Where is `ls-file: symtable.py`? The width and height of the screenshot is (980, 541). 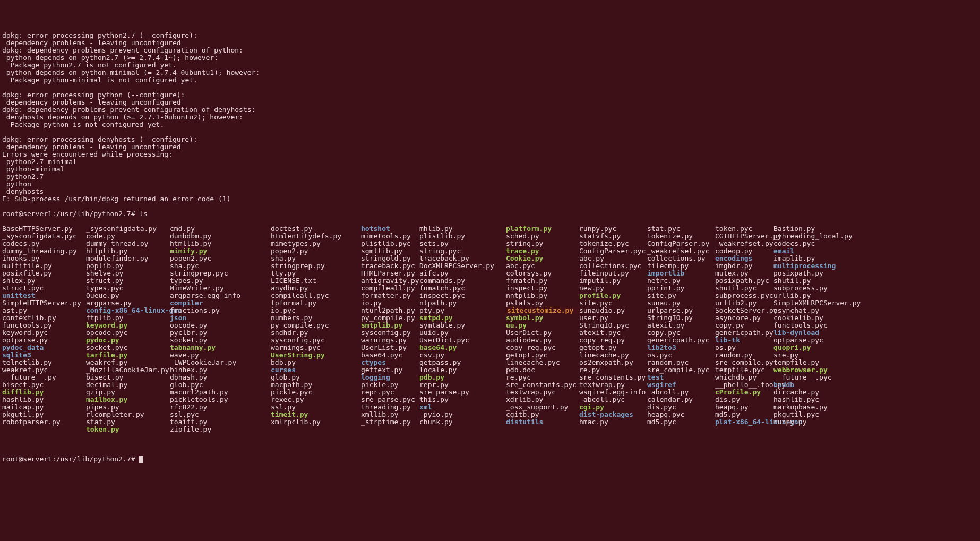
ls-file: symtable.py is located at coordinates (463, 325).